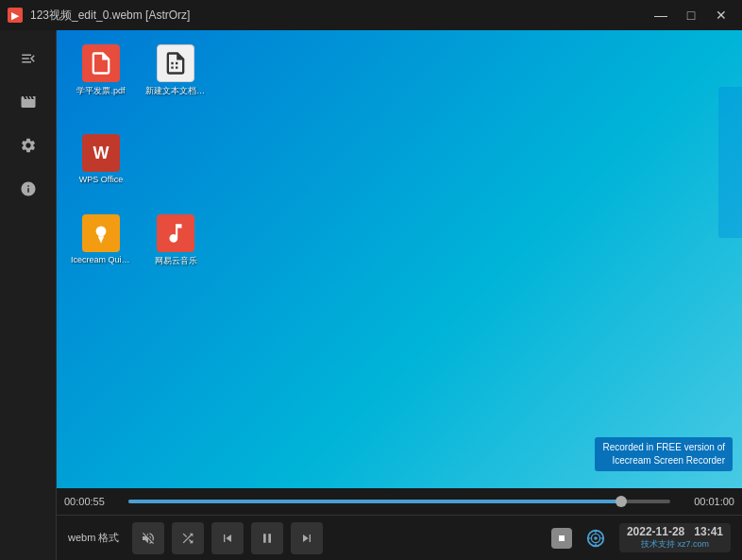 This screenshot has height=560, width=742. Describe the element at coordinates (15, 15) in the screenshot. I see `app-icon: ▶` at that location.